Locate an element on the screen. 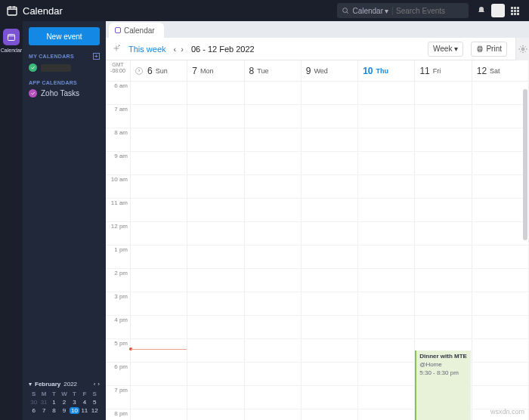 The image size is (529, 420). date-range: 06 - 12 Feb 2022 is located at coordinates (223, 49).